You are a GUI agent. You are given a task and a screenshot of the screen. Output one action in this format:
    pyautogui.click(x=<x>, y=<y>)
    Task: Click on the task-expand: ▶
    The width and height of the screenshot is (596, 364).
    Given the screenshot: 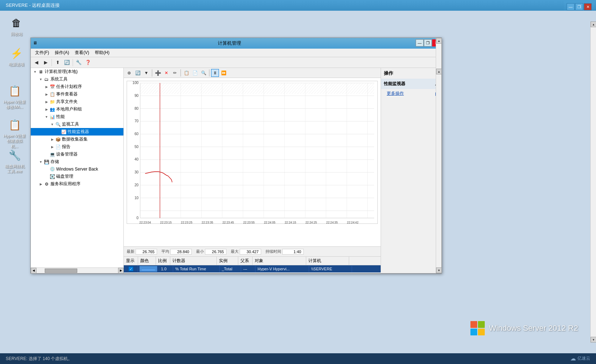 What is the action you would take?
    pyautogui.click(x=47, y=87)
    